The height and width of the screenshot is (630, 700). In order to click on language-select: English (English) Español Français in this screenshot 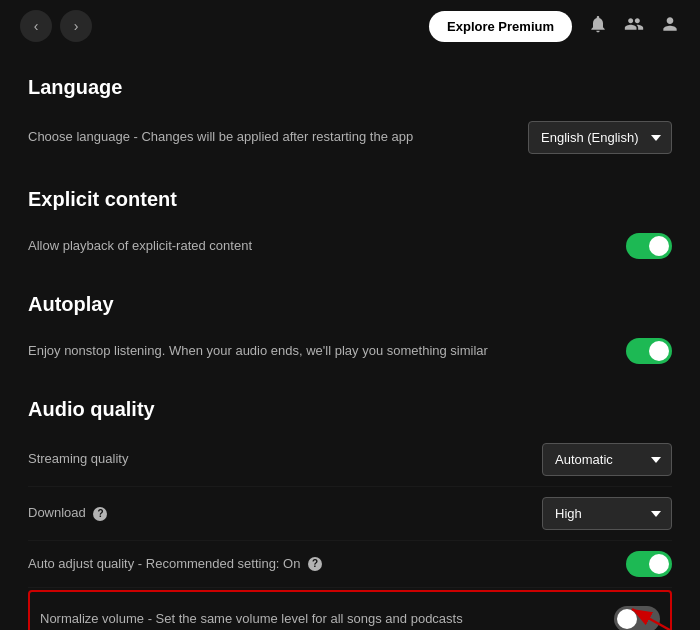, I will do `click(600, 138)`.